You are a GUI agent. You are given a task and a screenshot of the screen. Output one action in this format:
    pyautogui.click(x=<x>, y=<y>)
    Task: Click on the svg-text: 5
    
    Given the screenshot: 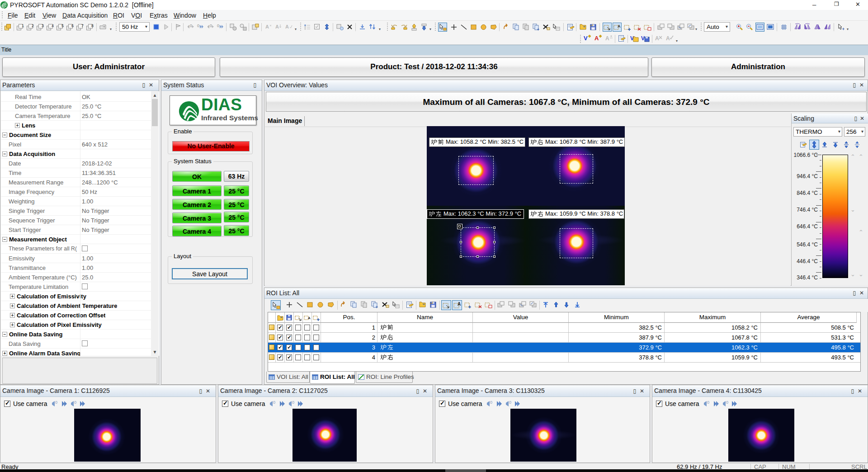 What is the action you would take?
    pyautogui.click(x=62, y=26)
    